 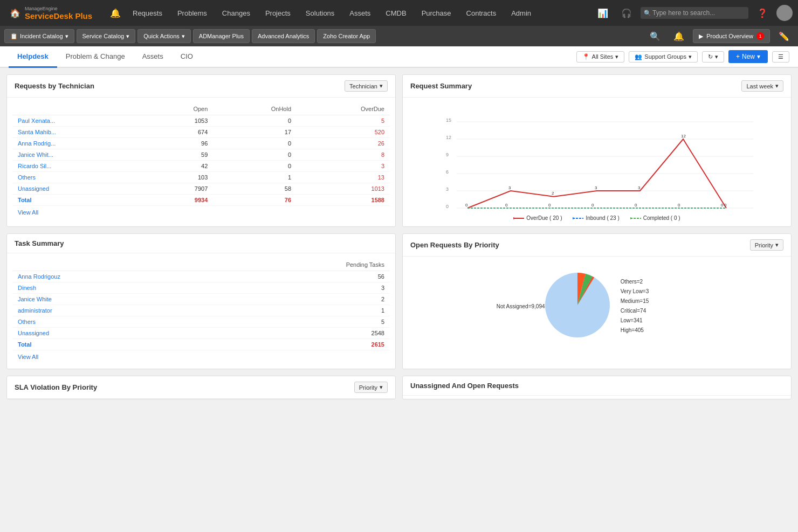 What do you see at coordinates (597, 386) in the screenshot?
I see `unassigned-open-header: Unassigned And Open Requests` at bounding box center [597, 386].